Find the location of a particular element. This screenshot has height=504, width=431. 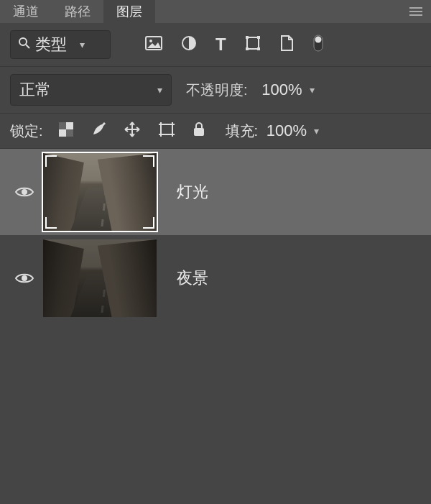

lock-artboard-icon is located at coordinates (167, 131).